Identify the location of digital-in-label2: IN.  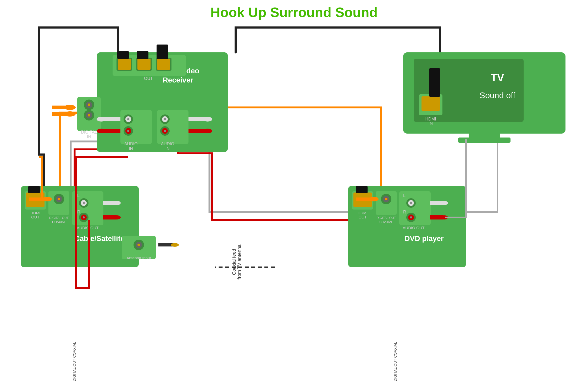
(89, 137).